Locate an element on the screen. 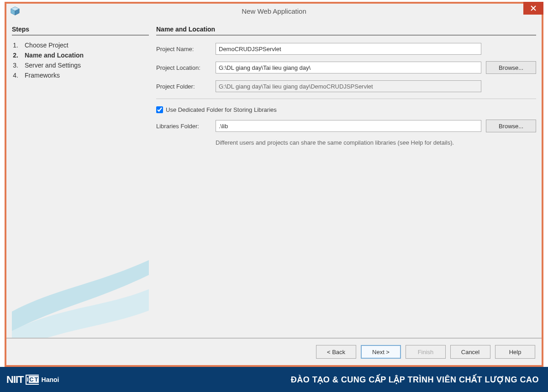 Image resolution: width=548 pixels, height=392 pixels. project-folder-label: Project Folder: is located at coordinates (184, 87).